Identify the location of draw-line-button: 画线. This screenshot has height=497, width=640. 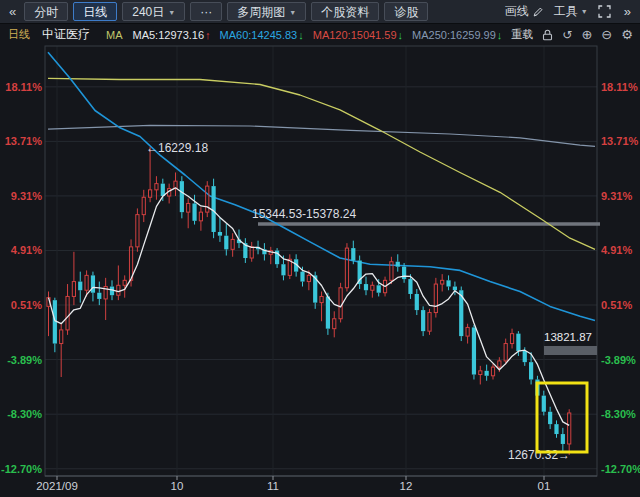
(524, 12).